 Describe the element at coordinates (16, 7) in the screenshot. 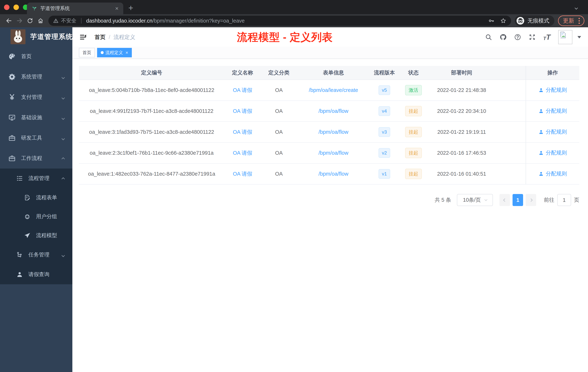

I see `minimize-window-button` at that location.